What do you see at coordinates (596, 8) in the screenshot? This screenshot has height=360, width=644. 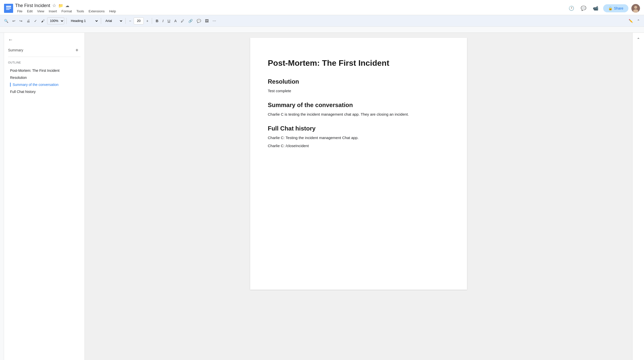 I see `meet-icon: 📹` at bounding box center [596, 8].